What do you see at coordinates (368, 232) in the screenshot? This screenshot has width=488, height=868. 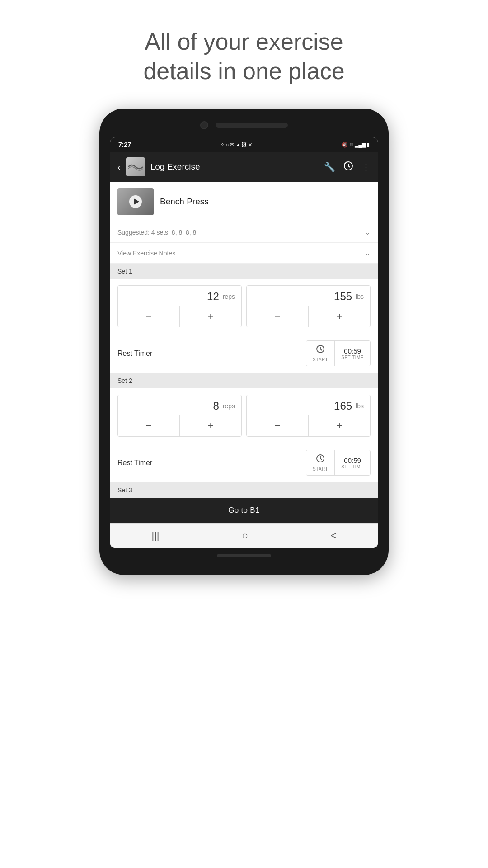 I see `suggested-chevron: ⌄` at bounding box center [368, 232].